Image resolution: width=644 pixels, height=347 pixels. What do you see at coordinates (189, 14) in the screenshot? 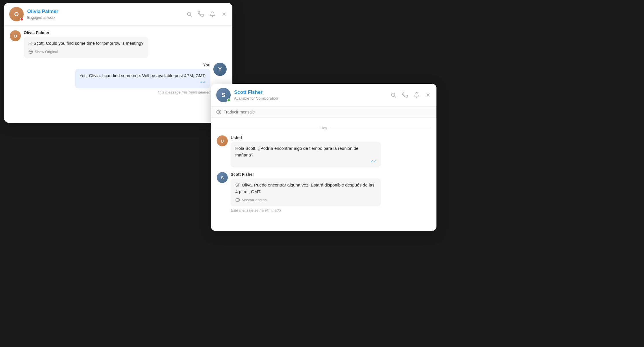
I see `search-icon` at bounding box center [189, 14].